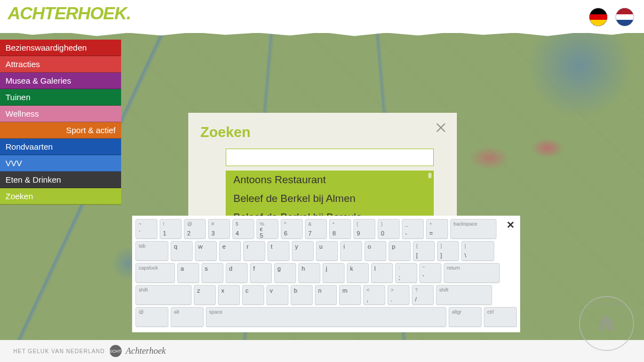  I want to click on key-b: b, so click(302, 295).